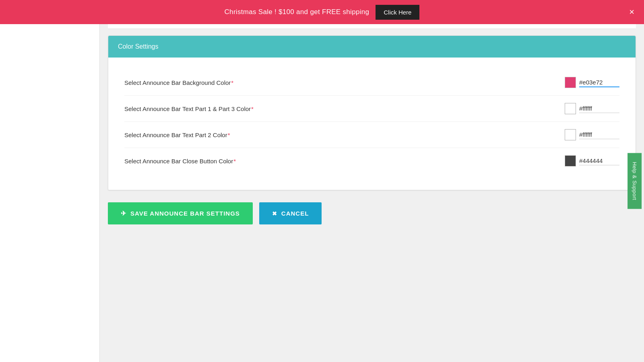  Describe the element at coordinates (372, 161) in the screenshot. I see `form-row-close-color: Select Announce Bar Close Button Color*` at that location.